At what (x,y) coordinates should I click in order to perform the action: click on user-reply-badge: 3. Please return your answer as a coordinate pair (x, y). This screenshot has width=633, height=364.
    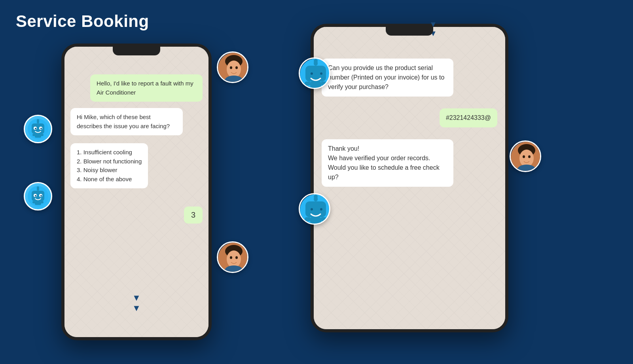
    Looking at the image, I should click on (193, 215).